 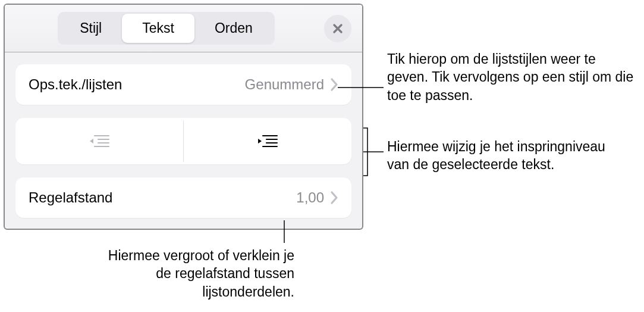 I want to click on tab-tekst: Tekst, so click(x=158, y=29).